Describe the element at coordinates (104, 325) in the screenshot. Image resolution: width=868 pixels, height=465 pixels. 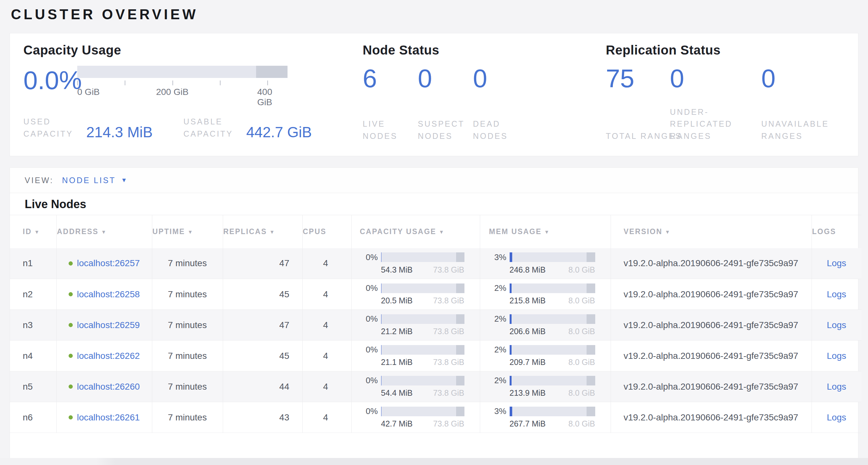
I see `node-address-cell: localhost:26259` at that location.